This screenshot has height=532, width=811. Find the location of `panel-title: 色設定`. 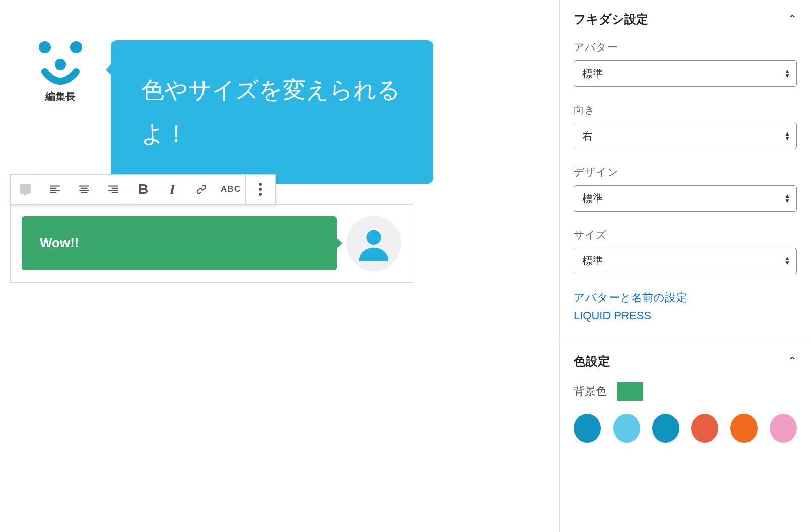

panel-title: 色設定 is located at coordinates (592, 361).